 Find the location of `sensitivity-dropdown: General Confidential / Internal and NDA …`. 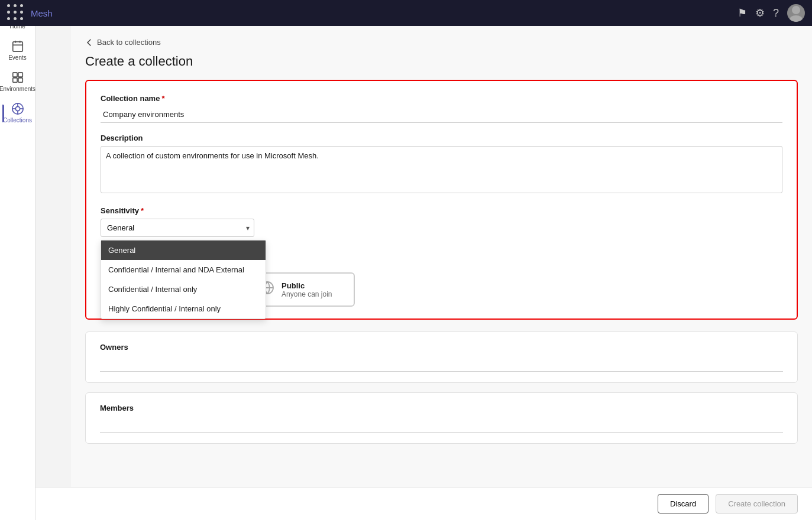

sensitivity-dropdown: General Confidential / Internal and NDA … is located at coordinates (183, 280).